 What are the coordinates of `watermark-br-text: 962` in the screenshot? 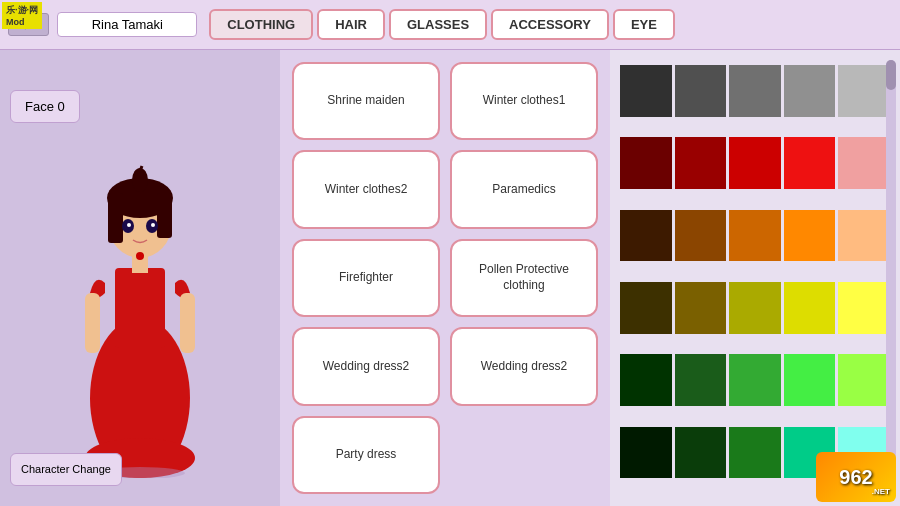 It's located at (856, 478).